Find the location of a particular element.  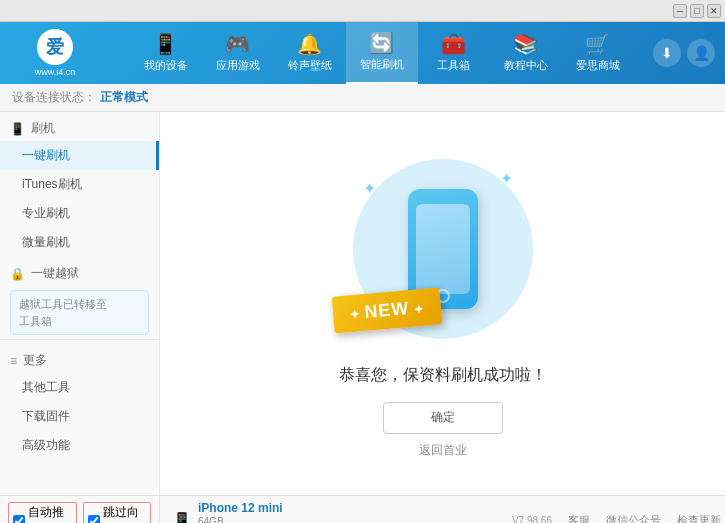

sidebar-item-download-firmware: 下载固件 is located at coordinates (80, 416).